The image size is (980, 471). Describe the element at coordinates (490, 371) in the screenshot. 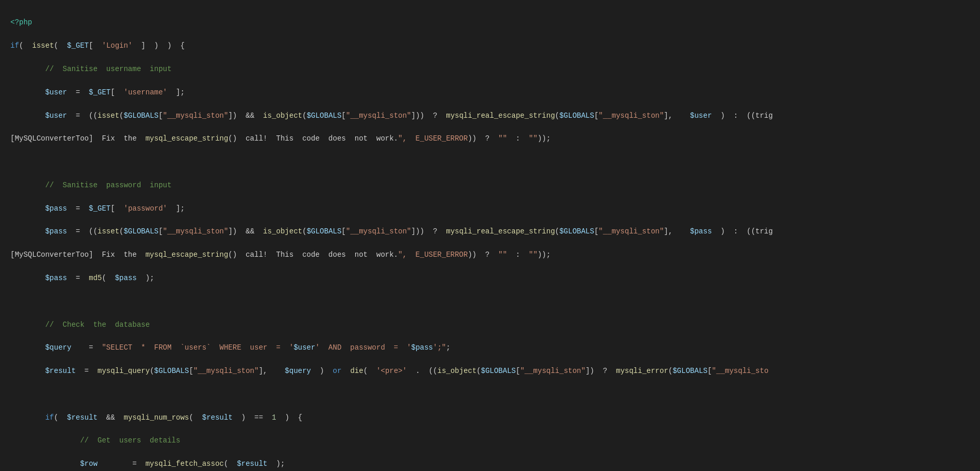

I see `line-16: $result = mysqli_query($GLOBALS["__mysql…` at that location.